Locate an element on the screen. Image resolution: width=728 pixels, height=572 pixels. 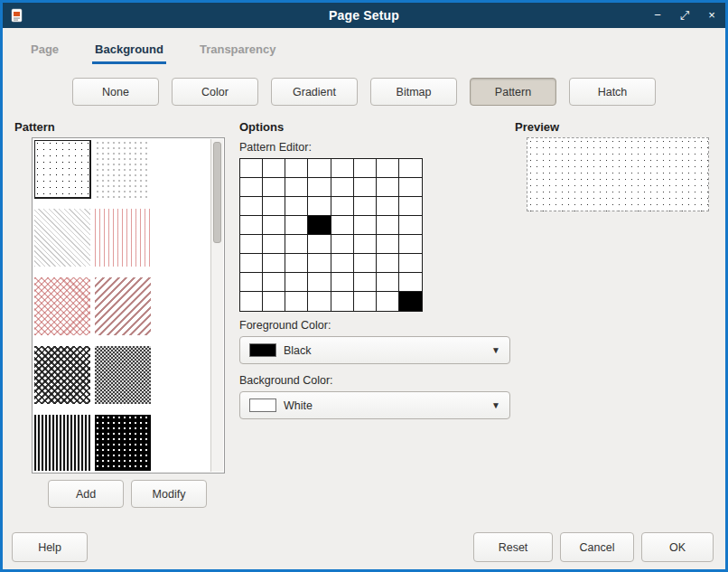
close-icon: × is located at coordinates (712, 15).